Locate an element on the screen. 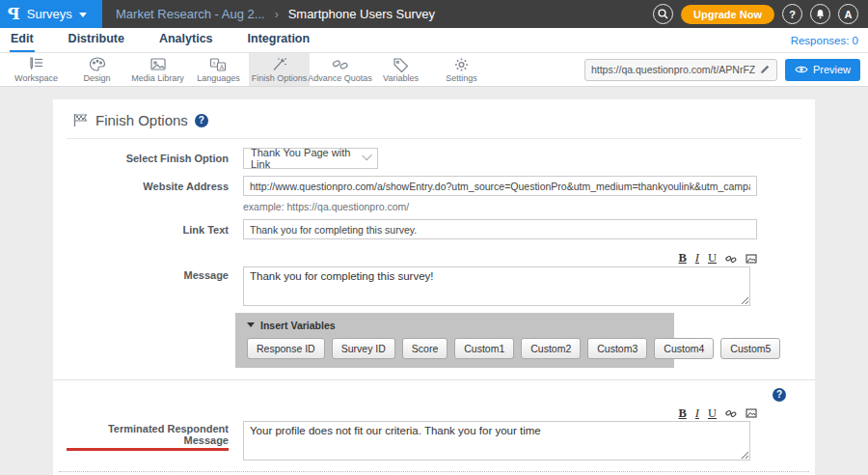  image-button is located at coordinates (751, 259).